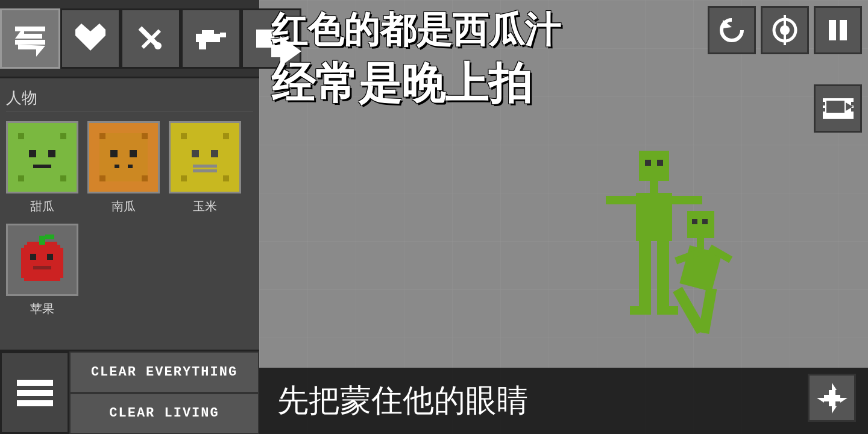 This screenshot has height=434, width=868. I want to click on clear-everything-button: CLEAR EVERYTHING, so click(164, 373).